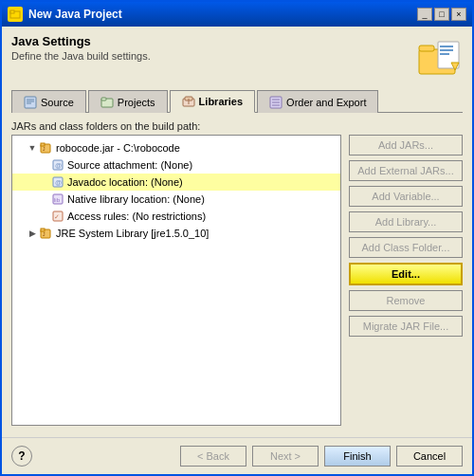 This screenshot has width=474, height=476. Describe the element at coordinates (58, 182) in the screenshot. I see `javadoc-icon: @` at that location.